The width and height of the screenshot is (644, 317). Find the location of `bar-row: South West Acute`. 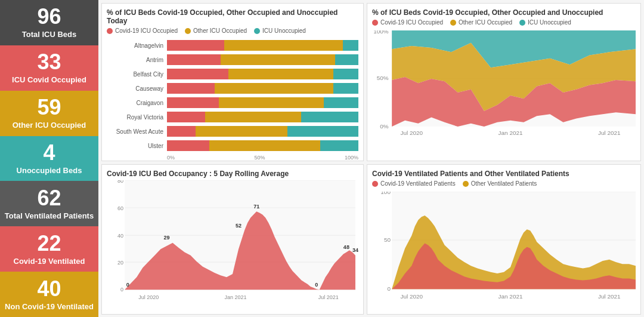

bar-row: South West Acute is located at coordinates (233, 131).